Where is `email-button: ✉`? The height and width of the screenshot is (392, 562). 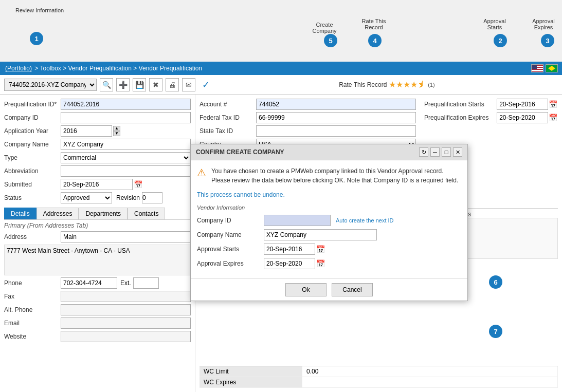
email-button: ✉ is located at coordinates (189, 85).